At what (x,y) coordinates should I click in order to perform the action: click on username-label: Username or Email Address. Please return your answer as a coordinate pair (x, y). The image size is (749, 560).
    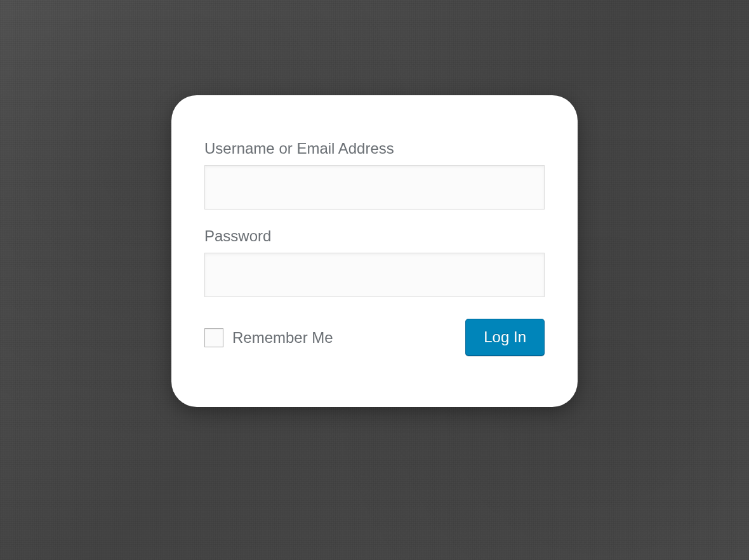
    Looking at the image, I should click on (374, 149).